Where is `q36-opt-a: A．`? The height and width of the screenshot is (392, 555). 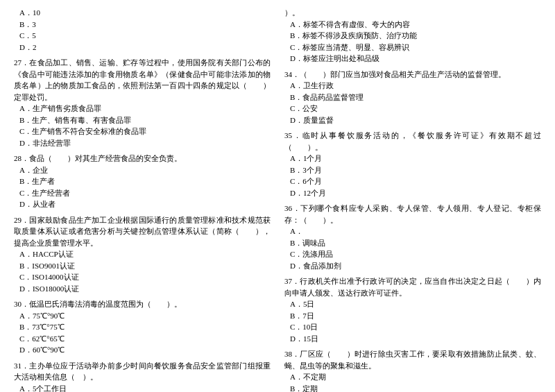
q36-opt-a: A． is located at coordinates (413, 232).